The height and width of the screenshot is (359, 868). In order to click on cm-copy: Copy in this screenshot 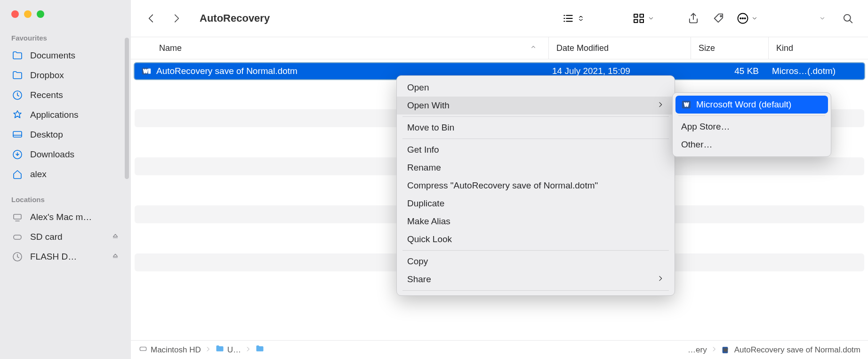, I will do `click(536, 261)`.